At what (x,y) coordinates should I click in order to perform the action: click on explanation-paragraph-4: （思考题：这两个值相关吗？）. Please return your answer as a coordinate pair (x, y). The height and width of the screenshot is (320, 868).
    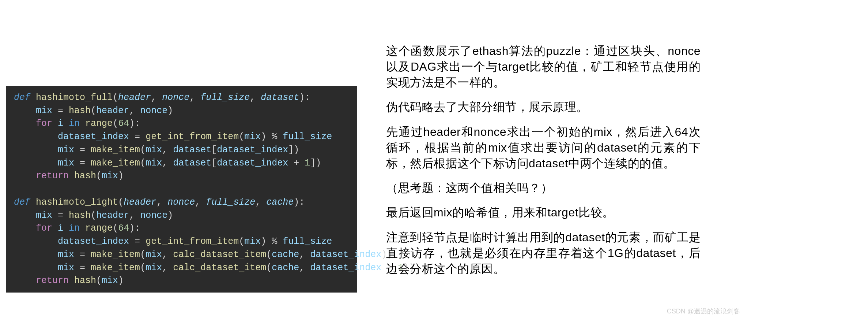
    Looking at the image, I should click on (543, 188).